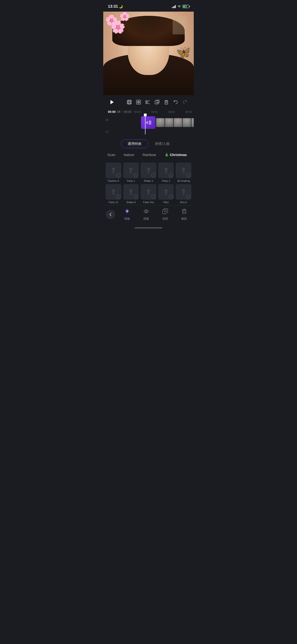 The height and width of the screenshot is (644, 297). What do you see at coordinates (129, 102) in the screenshot?
I see `crop-button` at bounding box center [129, 102].